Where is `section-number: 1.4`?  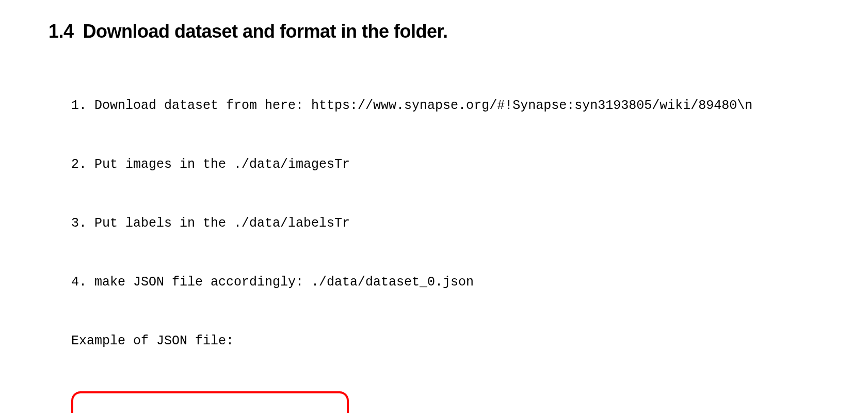 section-number: 1.4 is located at coordinates (61, 31).